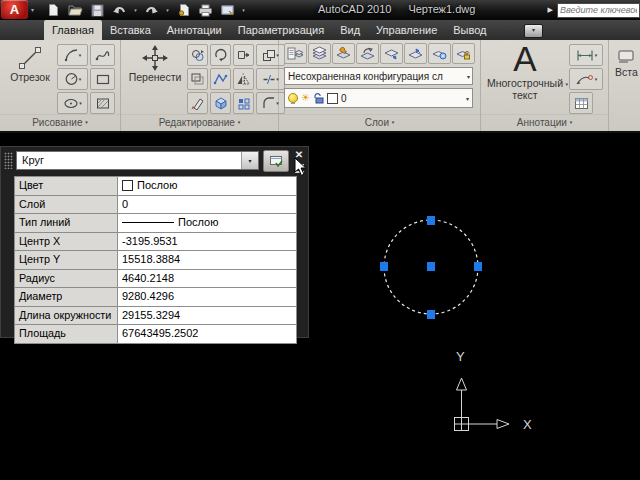 The width and height of the screenshot is (640, 480). What do you see at coordinates (468, 76) in the screenshot?
I see `layer-config-caret-icon: ▾` at bounding box center [468, 76].